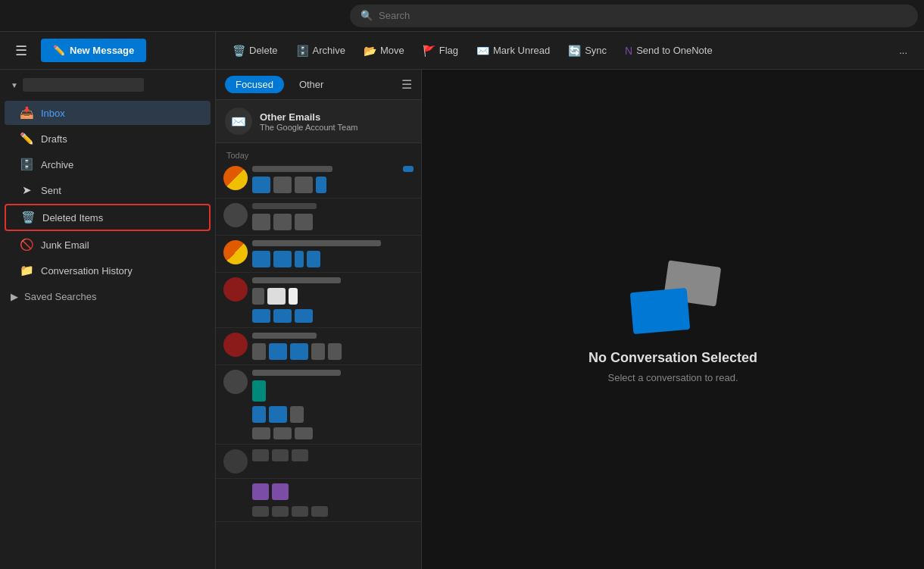 The height and width of the screenshot is (569, 924). Describe the element at coordinates (27, 245) in the screenshot. I see `junk-icon: 🚫` at that location.